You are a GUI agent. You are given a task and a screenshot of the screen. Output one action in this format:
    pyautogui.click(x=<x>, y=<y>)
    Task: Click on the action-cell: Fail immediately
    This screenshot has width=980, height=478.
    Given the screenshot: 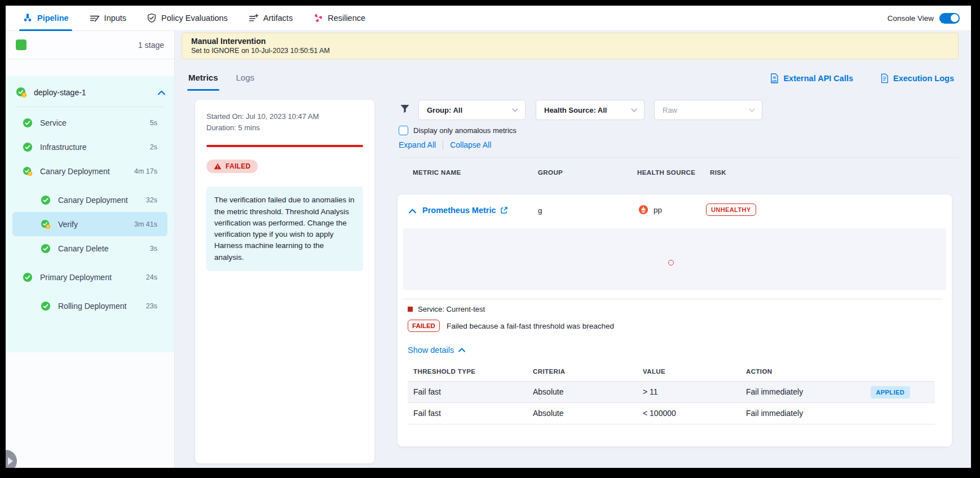 What is the action you would take?
    pyautogui.click(x=775, y=392)
    